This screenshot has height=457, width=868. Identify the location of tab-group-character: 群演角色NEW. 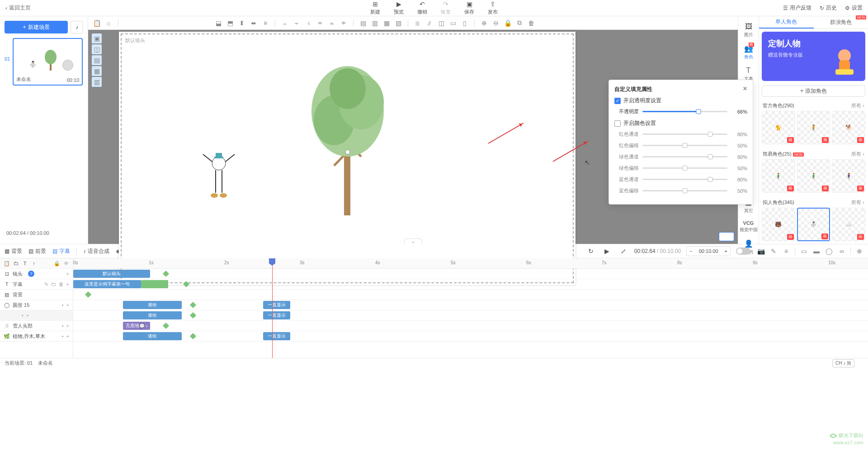
(841, 23).